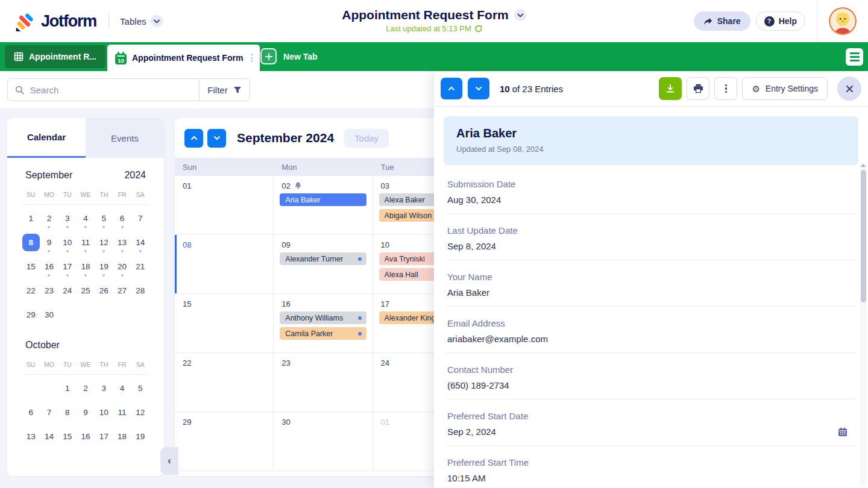 This screenshot has height=488, width=868. Describe the element at coordinates (183, 58) in the screenshot. I see `tab-calendar-view-active: 10 Appointment Request Form` at that location.